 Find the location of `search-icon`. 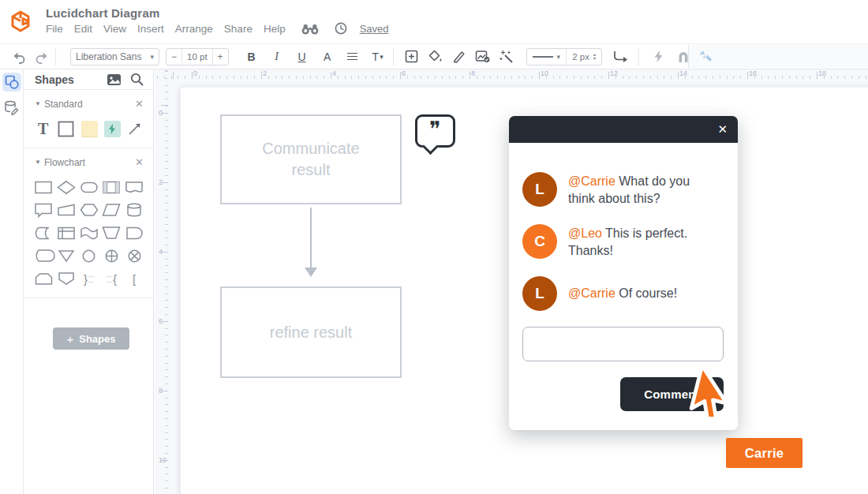

search-icon is located at coordinates (137, 79).